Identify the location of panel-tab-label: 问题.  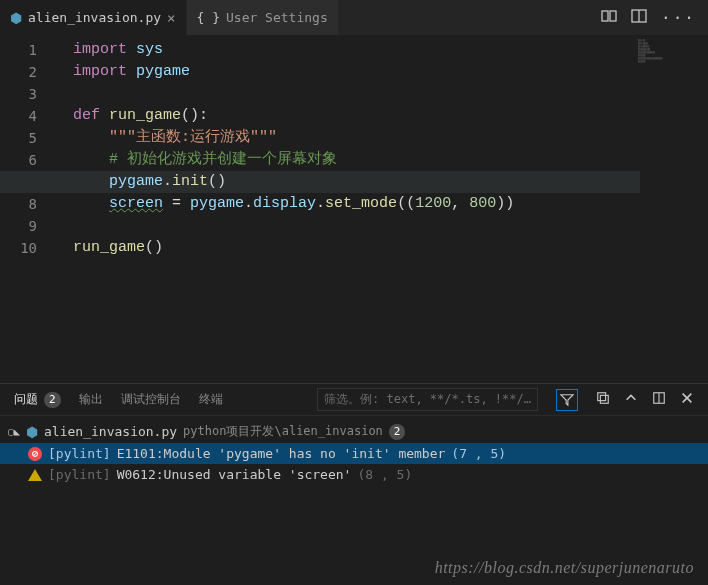
(26, 400).